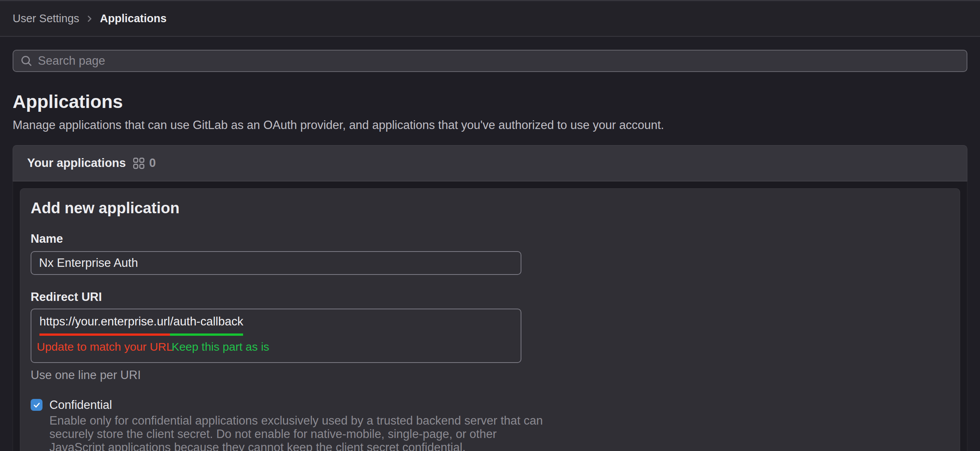  What do you see at coordinates (105, 325) in the screenshot?
I see `uri-host-segment: https://your.enterprise.url` at bounding box center [105, 325].